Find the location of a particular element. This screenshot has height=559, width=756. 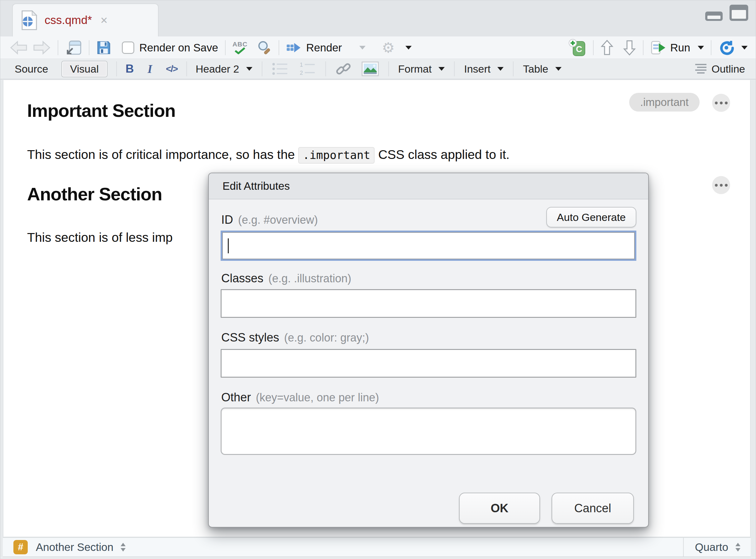

search-icon is located at coordinates (264, 48).